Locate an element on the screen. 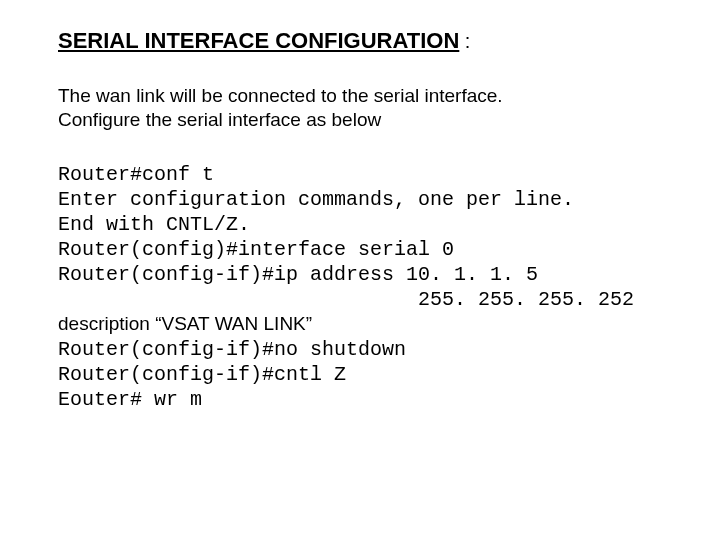  config-line: Router#conf t is located at coordinates (378, 174).